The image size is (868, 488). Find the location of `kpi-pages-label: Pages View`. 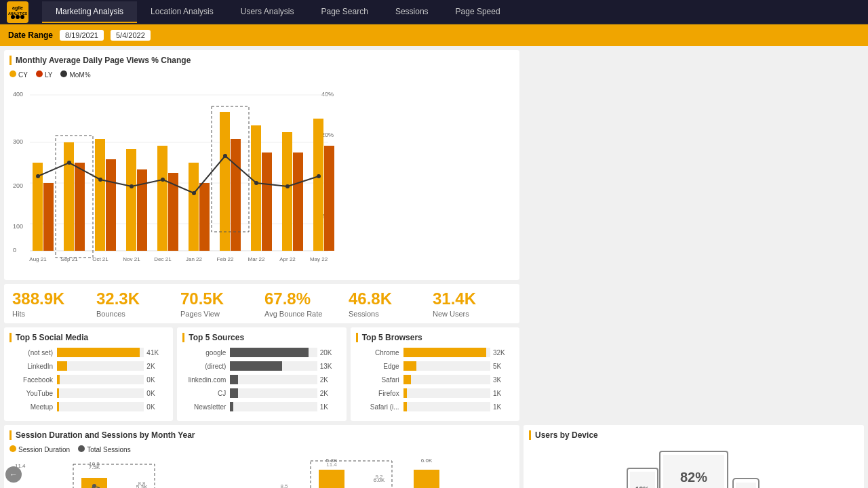

kpi-pages-label: Pages View is located at coordinates (220, 314).